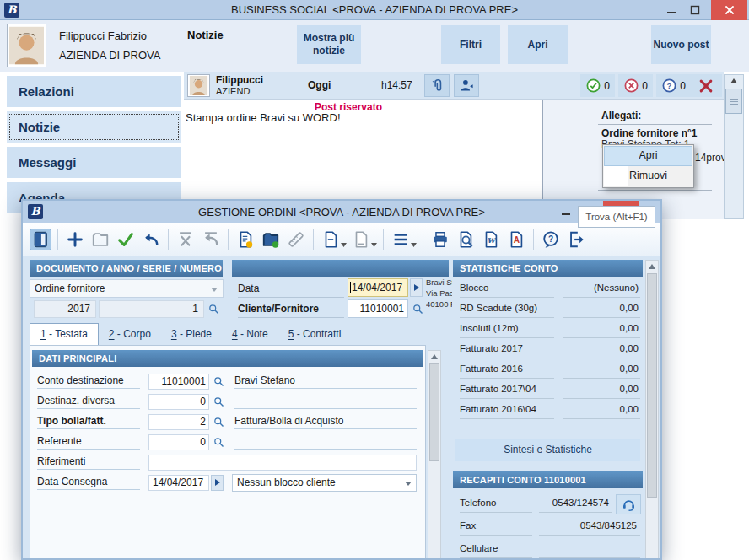 This screenshot has width=749, height=560. I want to click on stat-value: 0,00, so click(601, 351).